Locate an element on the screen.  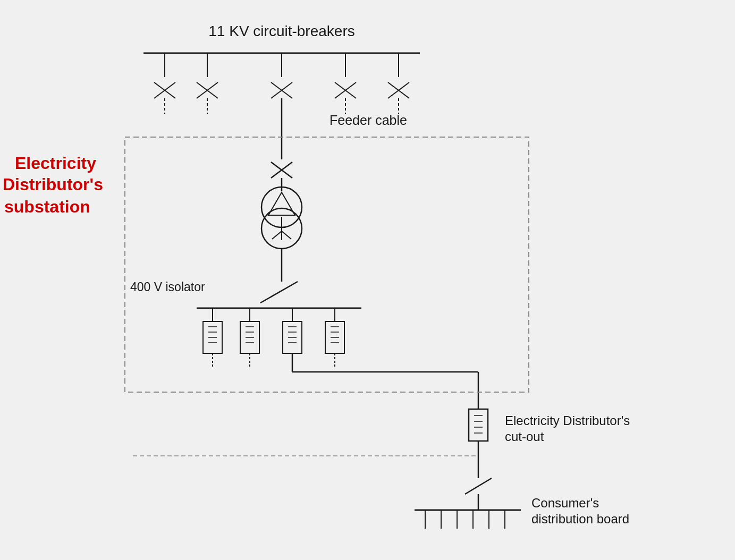
cut-out-label-line2: cut-out is located at coordinates (525, 437).